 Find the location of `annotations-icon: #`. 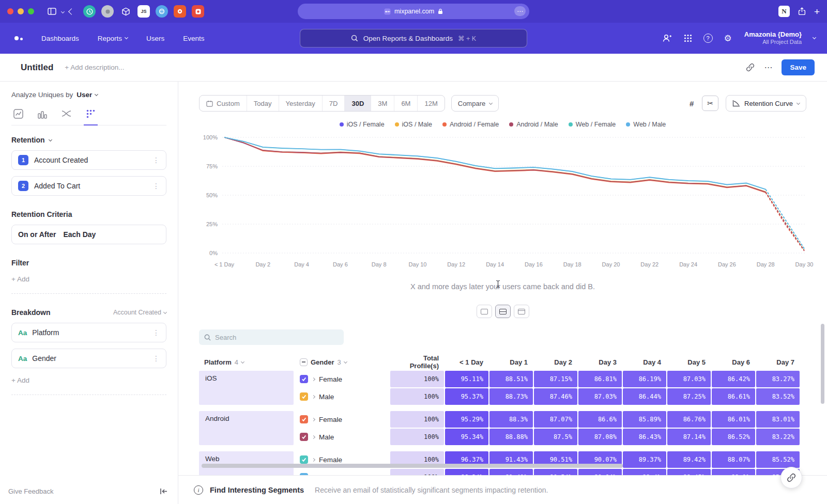

annotations-icon: # is located at coordinates (692, 103).